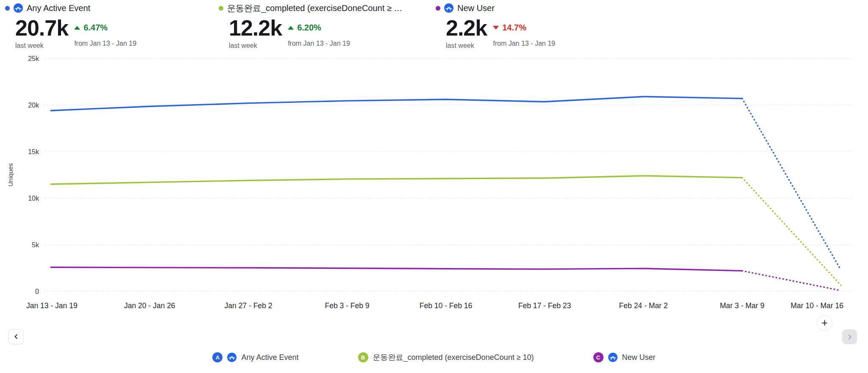 The image size is (868, 373). I want to click on chart-legend: A Any Active Event B 운동완료_completed (exe…, so click(434, 357).